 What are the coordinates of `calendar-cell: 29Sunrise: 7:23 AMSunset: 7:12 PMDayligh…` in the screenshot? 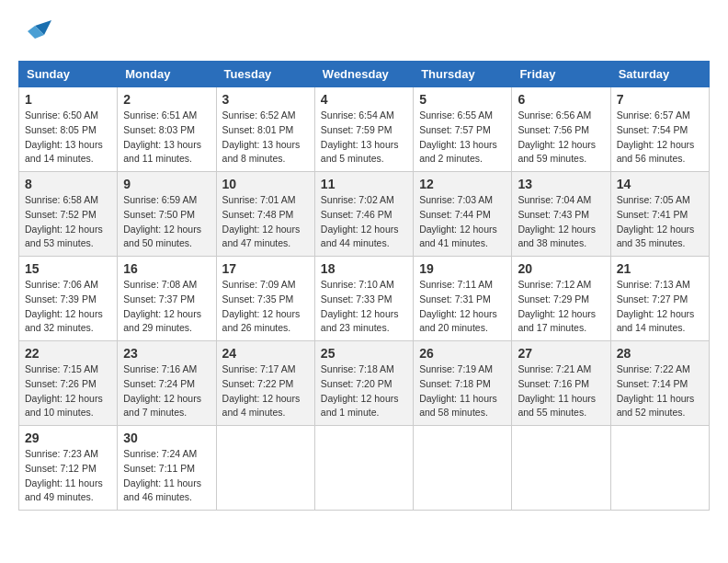 It's located at (68, 468).